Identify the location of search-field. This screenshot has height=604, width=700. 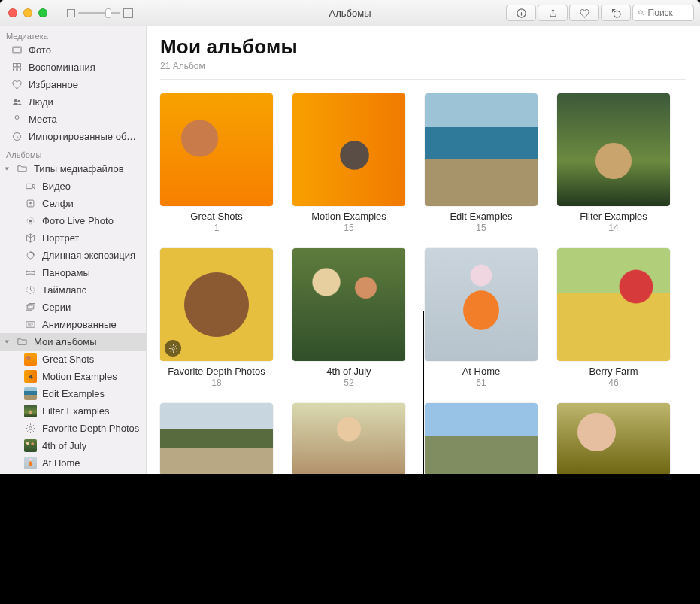
(663, 13).